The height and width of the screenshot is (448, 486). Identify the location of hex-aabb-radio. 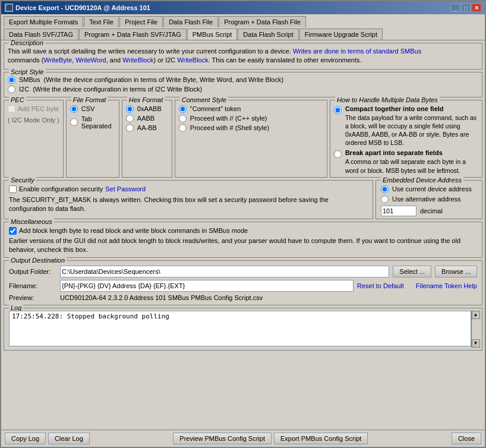
(130, 119).